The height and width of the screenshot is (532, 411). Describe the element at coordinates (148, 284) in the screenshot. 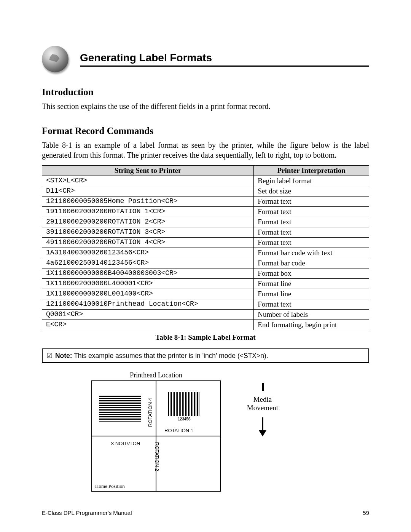

I see `cell-string: 1X1100002000000L400001<CR>` at that location.